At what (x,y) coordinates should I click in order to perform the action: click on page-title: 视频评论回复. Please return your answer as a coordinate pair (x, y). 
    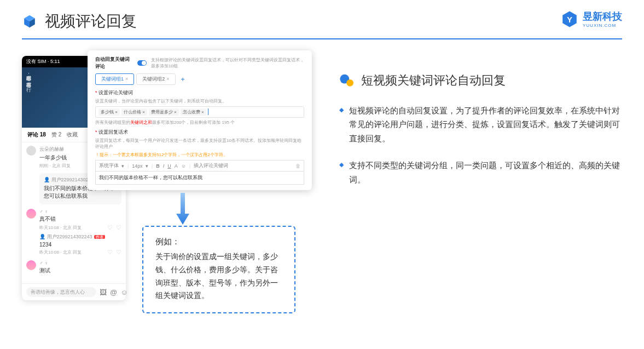
    Looking at the image, I should click on (91, 21).